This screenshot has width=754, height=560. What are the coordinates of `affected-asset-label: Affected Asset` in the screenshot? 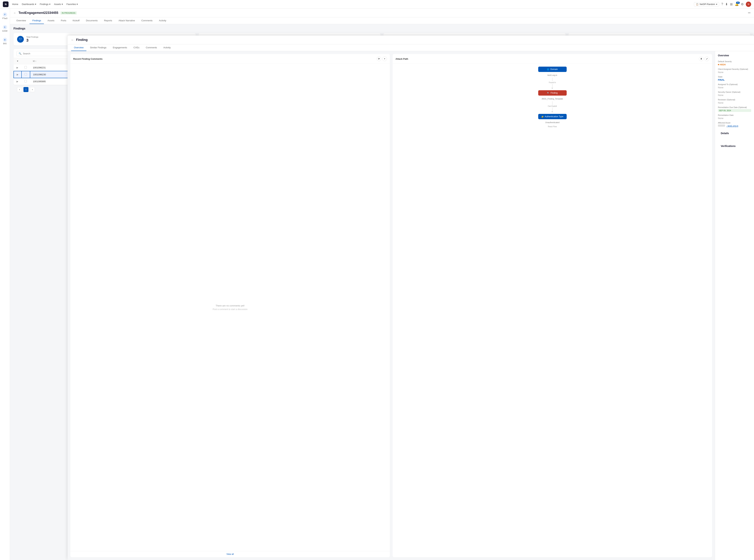 It's located at (735, 123).